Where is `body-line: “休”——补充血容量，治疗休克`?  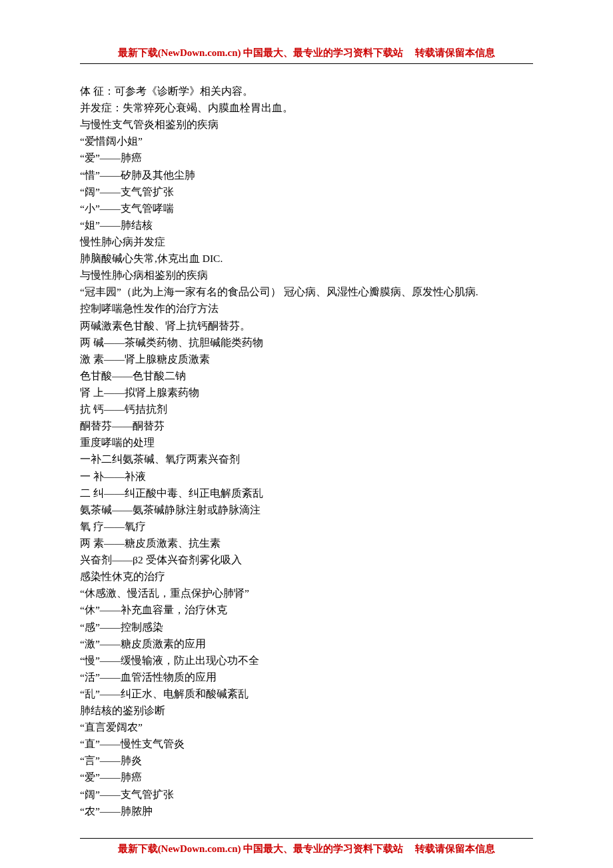 body-line: “休”——补充血容量，治疗休克 is located at coordinates (306, 609).